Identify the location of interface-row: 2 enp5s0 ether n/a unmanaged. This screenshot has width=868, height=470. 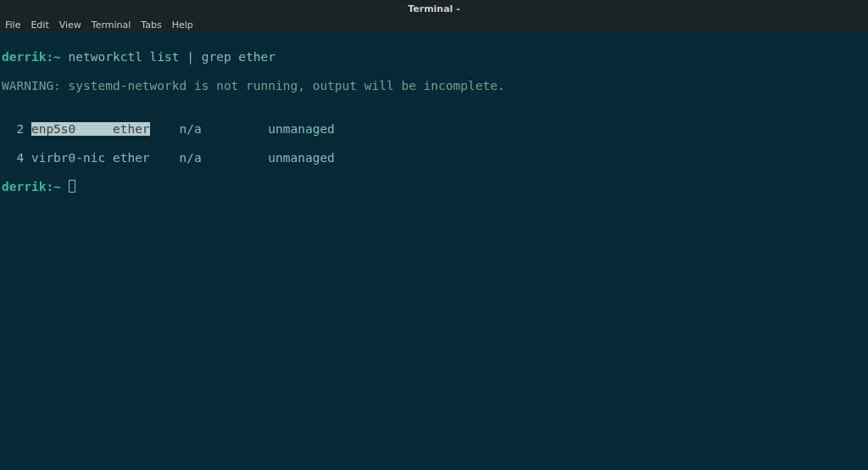
(434, 129).